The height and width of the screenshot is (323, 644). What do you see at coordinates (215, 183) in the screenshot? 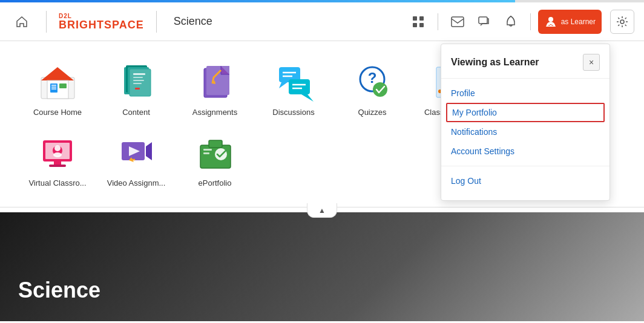
I see `eportfolio-label: ePortfolio` at bounding box center [215, 183].